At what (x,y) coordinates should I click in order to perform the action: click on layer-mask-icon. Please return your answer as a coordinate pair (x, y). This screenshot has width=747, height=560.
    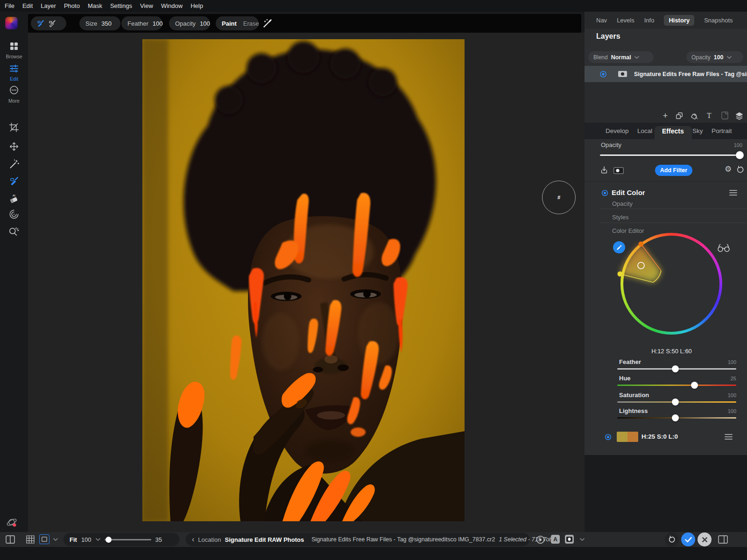
    Looking at the image, I should click on (623, 74).